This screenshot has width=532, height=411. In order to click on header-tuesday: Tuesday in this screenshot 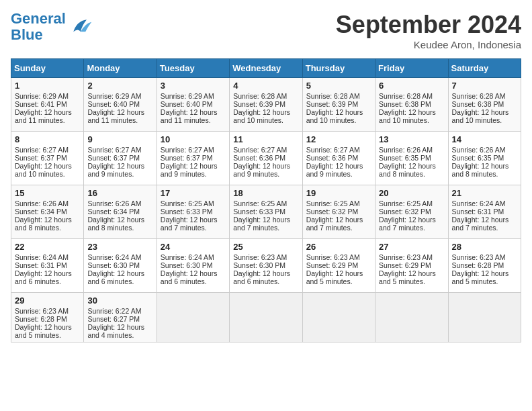, I will do `click(193, 68)`.